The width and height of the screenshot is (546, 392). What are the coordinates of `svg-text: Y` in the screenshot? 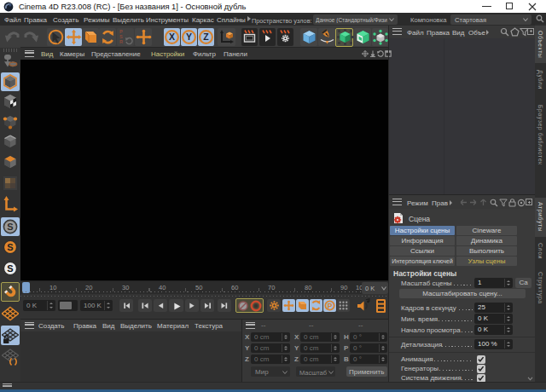 It's located at (189, 37).